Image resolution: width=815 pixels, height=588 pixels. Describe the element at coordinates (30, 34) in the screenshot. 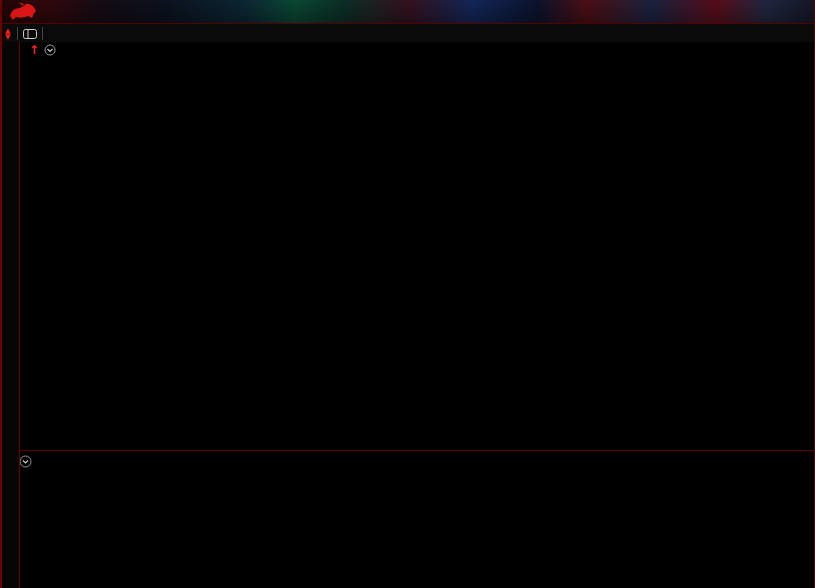

I see `layout-icon` at that location.